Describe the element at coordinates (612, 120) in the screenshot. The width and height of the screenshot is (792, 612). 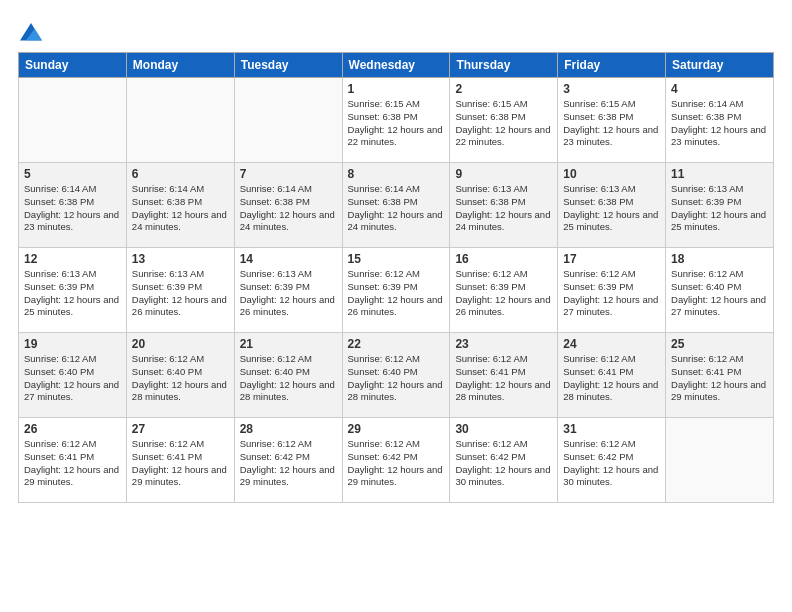
I see `calendar-day-3: 3Sunrise: 6:15 AMSunset: 6:38 PMDaylight…` at that location.